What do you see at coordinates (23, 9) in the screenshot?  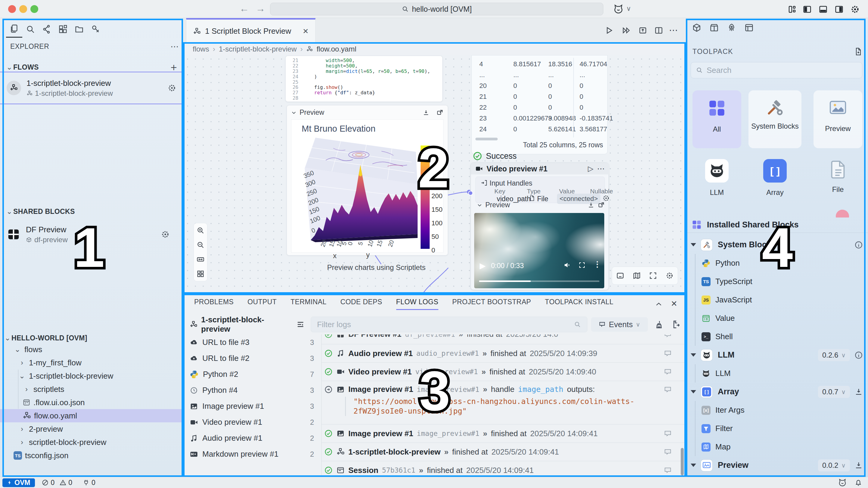 I see `minimize-window-button` at bounding box center [23, 9].